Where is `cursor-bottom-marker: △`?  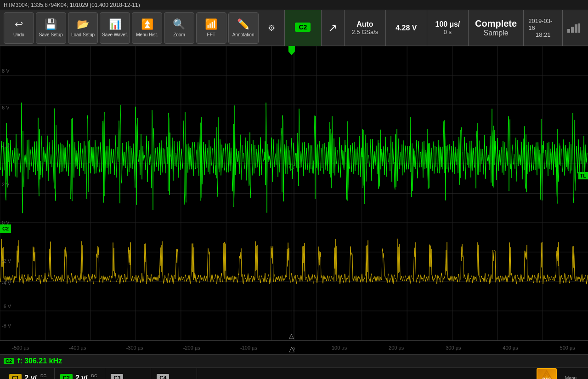 cursor-bottom-marker: △ is located at coordinates (291, 336).